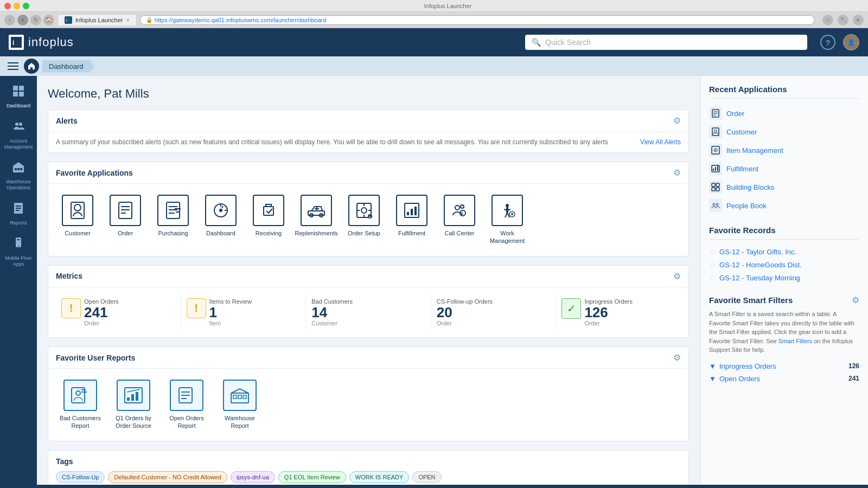 This screenshot has height=488, width=868. What do you see at coordinates (746, 206) in the screenshot?
I see `recent-app-link: People Book` at bounding box center [746, 206].